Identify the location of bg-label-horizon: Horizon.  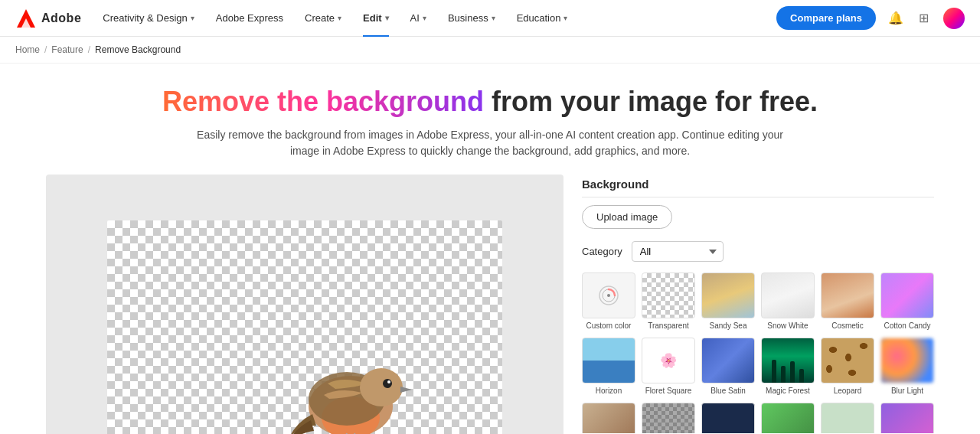
(609, 390).